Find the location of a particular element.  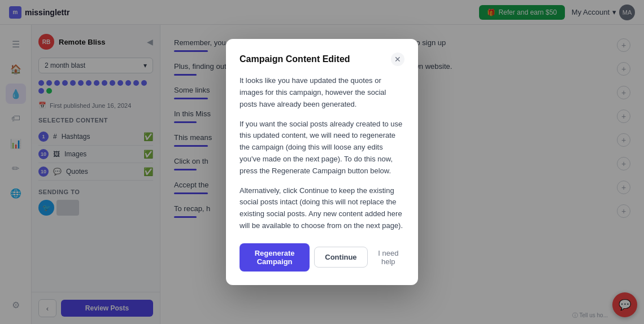

modal-header: Campaign Content Edited ✕ is located at coordinates (322, 59).